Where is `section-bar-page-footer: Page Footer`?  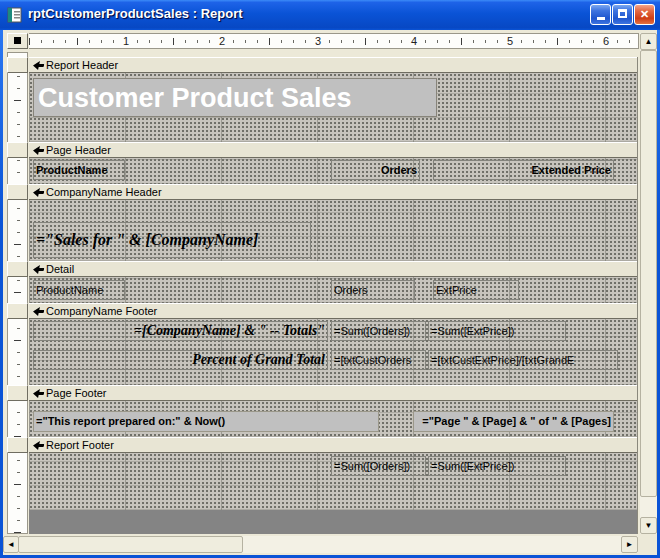 section-bar-page-footer: Page Footer is located at coordinates (333, 393).